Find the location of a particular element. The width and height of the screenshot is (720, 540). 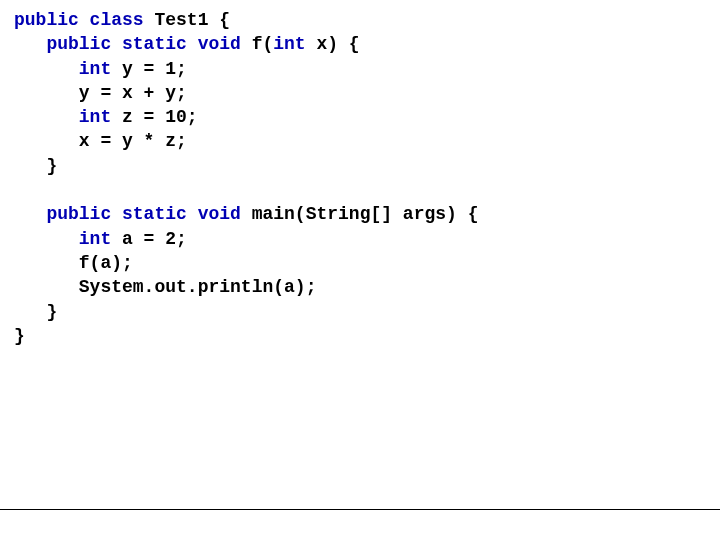

horizontal-divider is located at coordinates (360, 510).